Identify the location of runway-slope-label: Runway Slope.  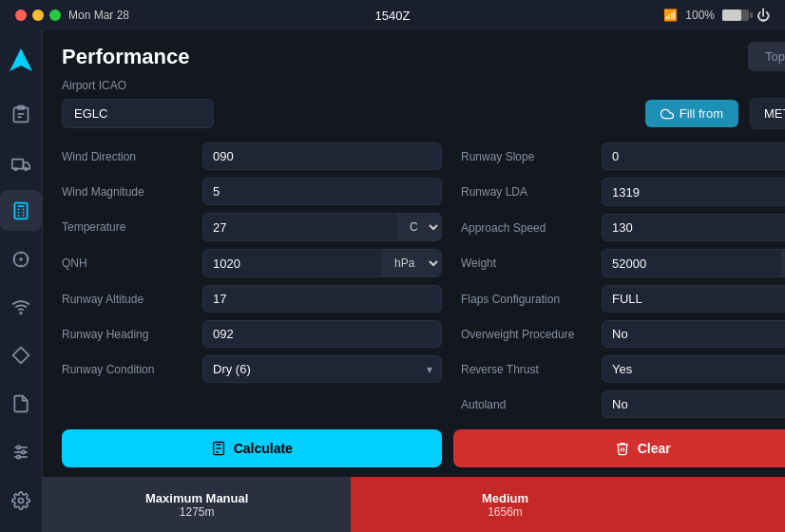
(527, 157).